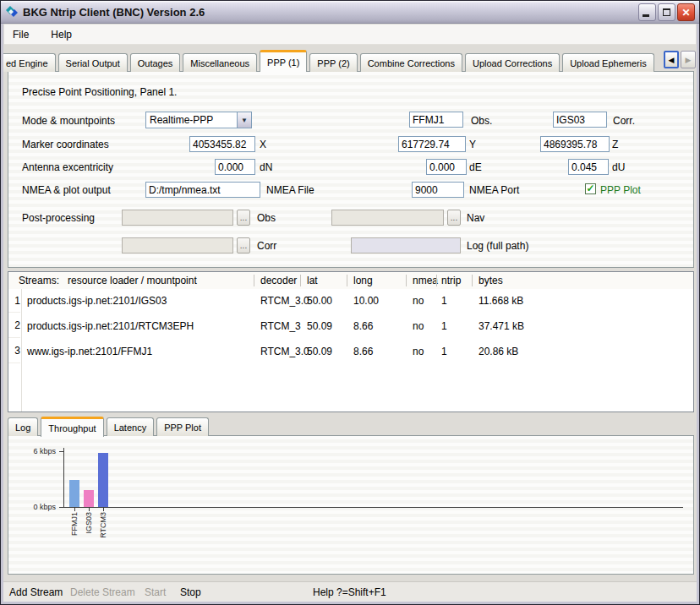 The width and height of the screenshot is (700, 605). Describe the element at coordinates (671, 60) in the screenshot. I see `scroll-left-icon: ◀` at that location.